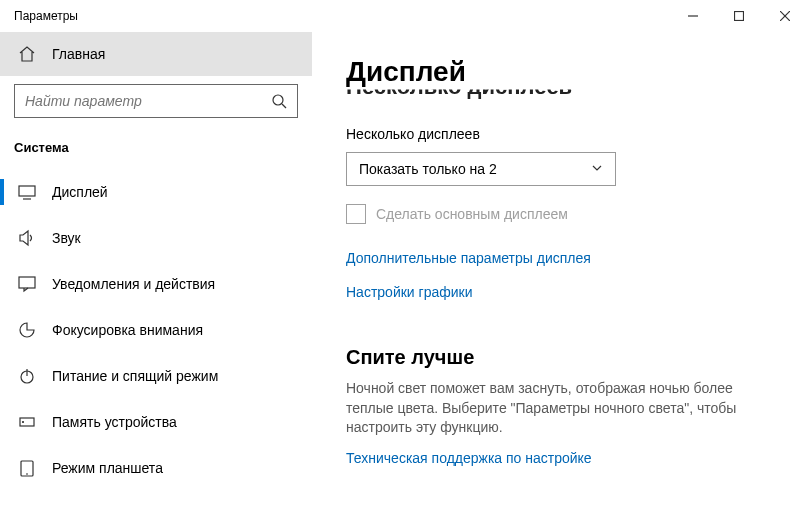 The image size is (808, 532). I want to click on dropdown-value: Показать только на 2, so click(428, 169).